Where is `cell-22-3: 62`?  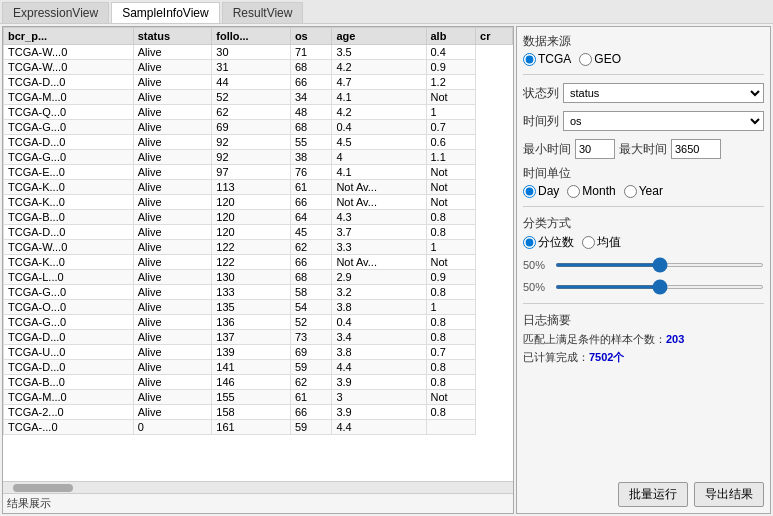
cell-22-3: 62 is located at coordinates (310, 382).